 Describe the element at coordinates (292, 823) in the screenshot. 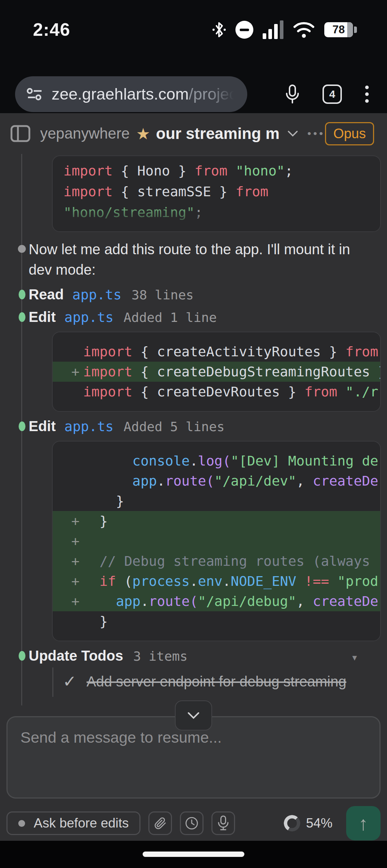

I see `context-ring-icon` at that location.